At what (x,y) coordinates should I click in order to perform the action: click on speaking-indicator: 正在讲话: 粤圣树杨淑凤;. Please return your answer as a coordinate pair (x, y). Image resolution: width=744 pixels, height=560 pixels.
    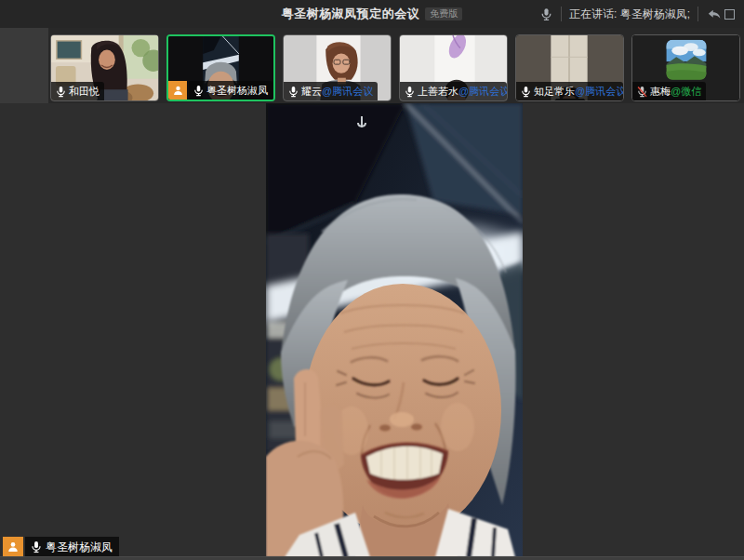
    Looking at the image, I should click on (640, 14).